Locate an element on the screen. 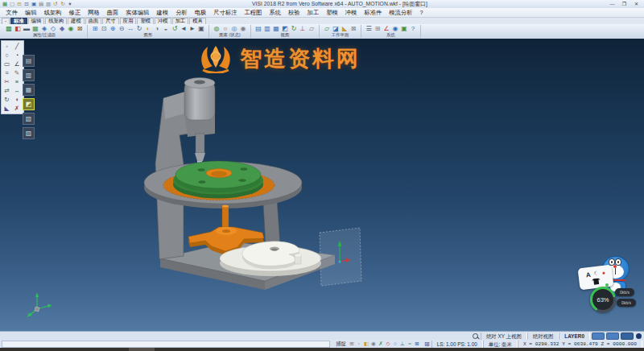  system-help-icon: ? is located at coordinates (413, 29).